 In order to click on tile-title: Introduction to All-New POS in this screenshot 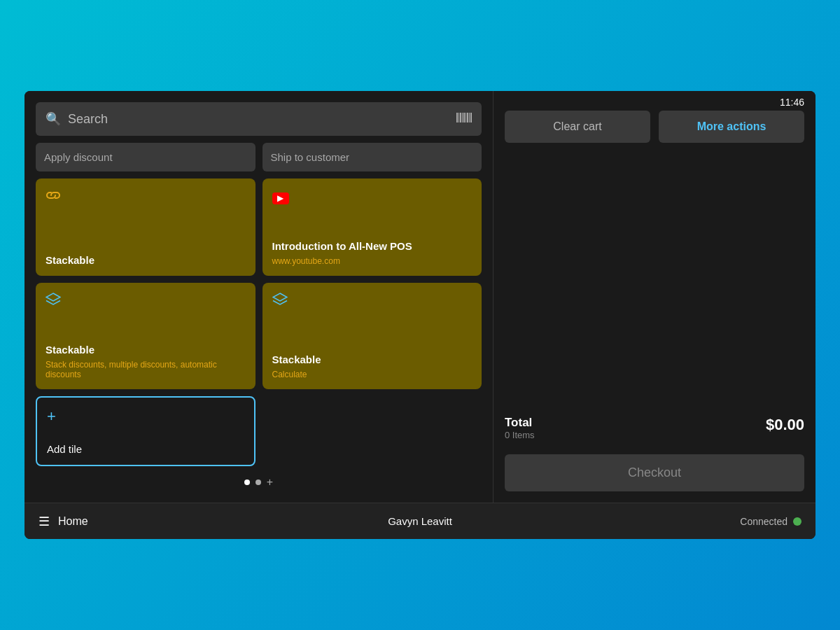, I will do `click(372, 246)`.